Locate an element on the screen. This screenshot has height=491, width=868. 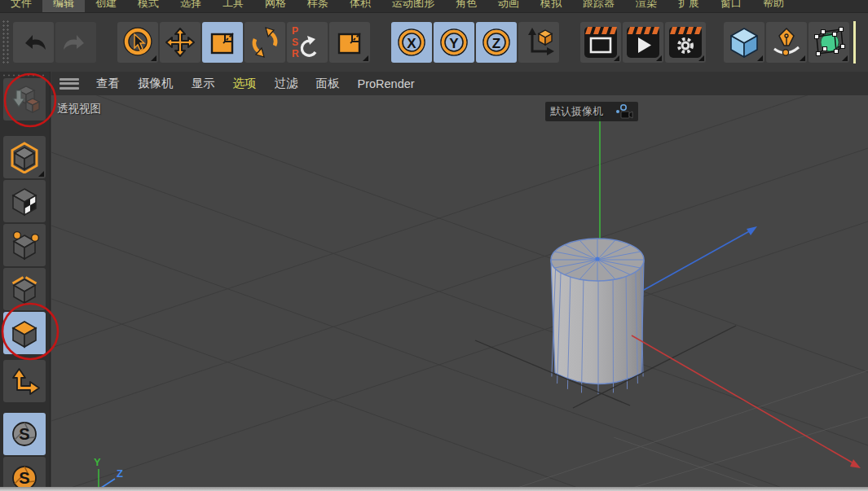
undo-button is located at coordinates (33, 42).